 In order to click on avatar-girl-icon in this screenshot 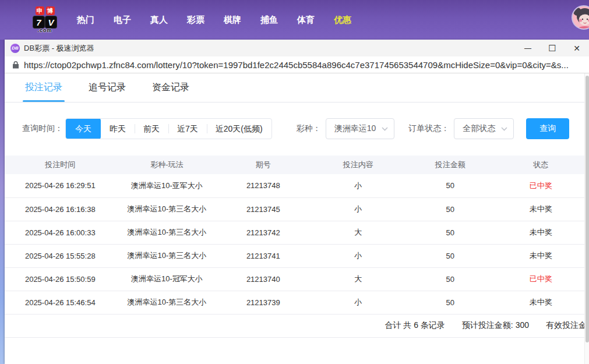, I will do `click(581, 18)`.